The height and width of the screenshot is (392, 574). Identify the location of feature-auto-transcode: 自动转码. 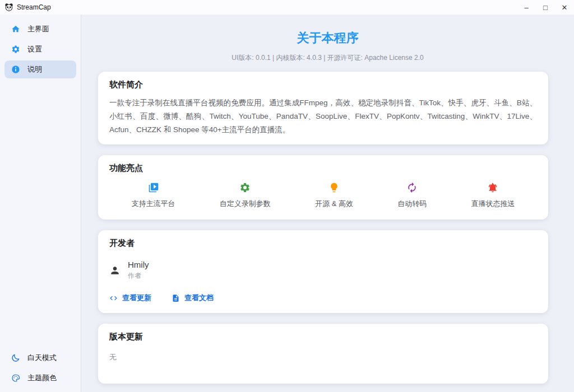
(412, 195).